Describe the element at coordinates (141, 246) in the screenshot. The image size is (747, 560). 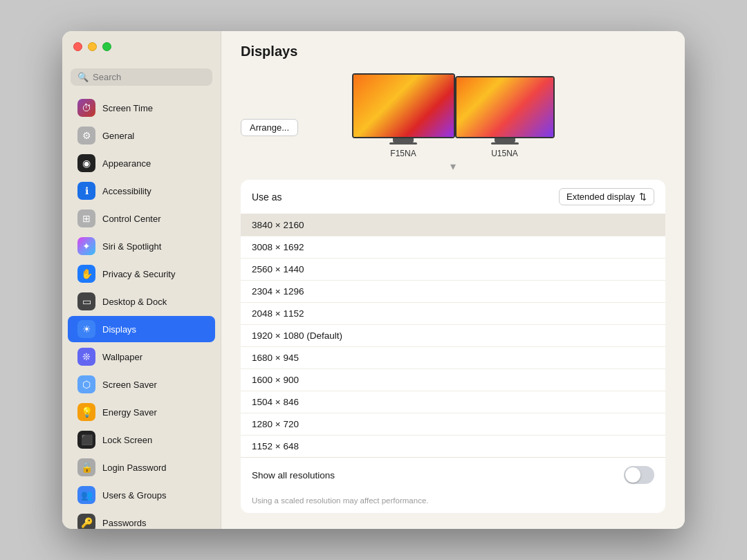
I see `sidebar-item-siri-spotlight: ✦ Siri & Spotlight` at that location.